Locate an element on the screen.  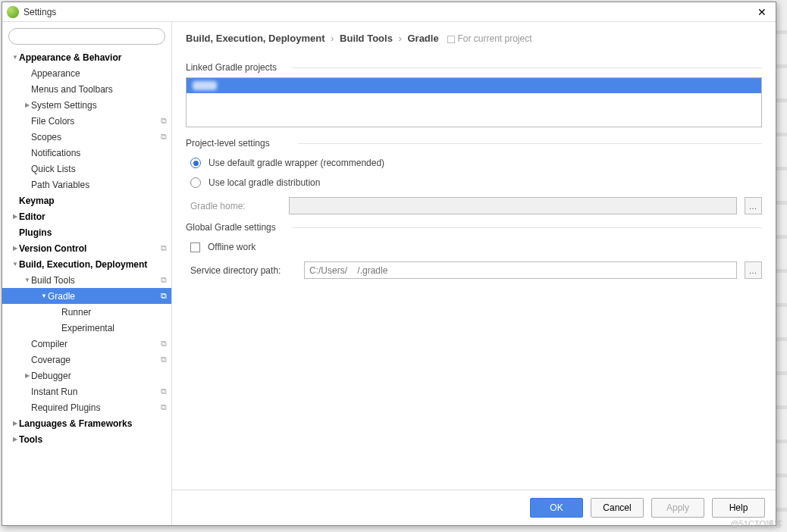
close-button: ✕ is located at coordinates (762, 12).